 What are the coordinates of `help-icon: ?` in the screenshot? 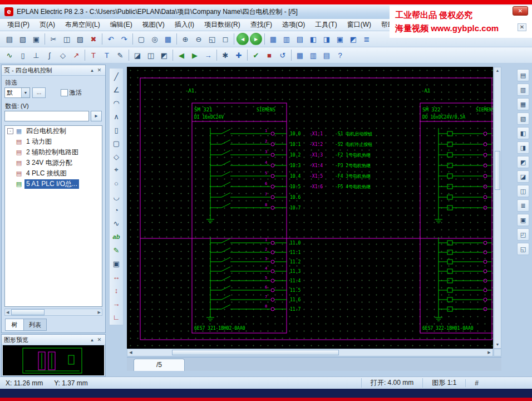 It's located at (340, 55).